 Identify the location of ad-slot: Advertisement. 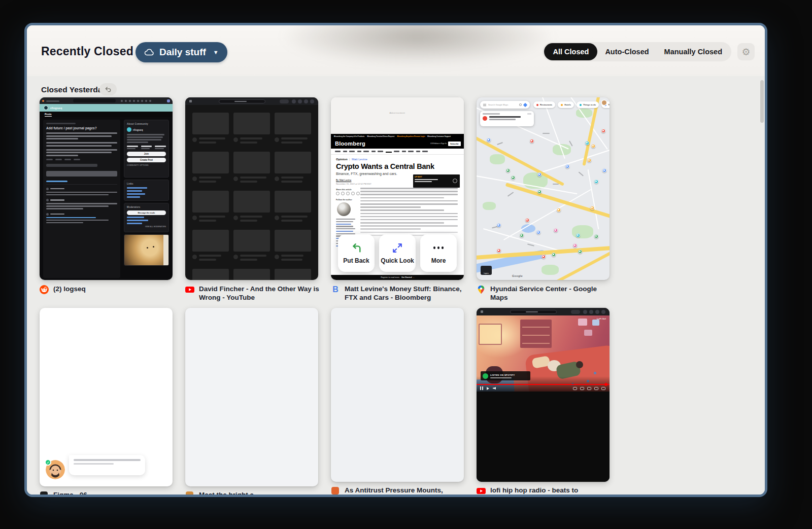
(397, 116).